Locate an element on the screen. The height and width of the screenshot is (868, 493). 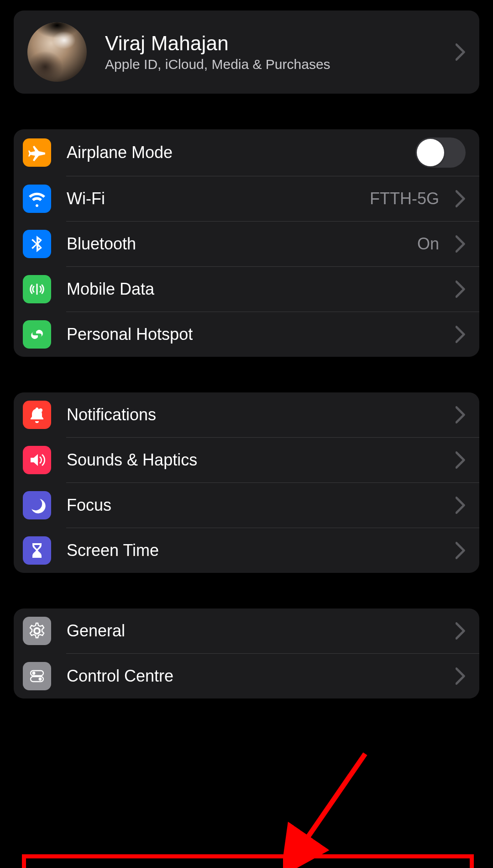
wifi-label: Wi-Fi is located at coordinates (218, 199).